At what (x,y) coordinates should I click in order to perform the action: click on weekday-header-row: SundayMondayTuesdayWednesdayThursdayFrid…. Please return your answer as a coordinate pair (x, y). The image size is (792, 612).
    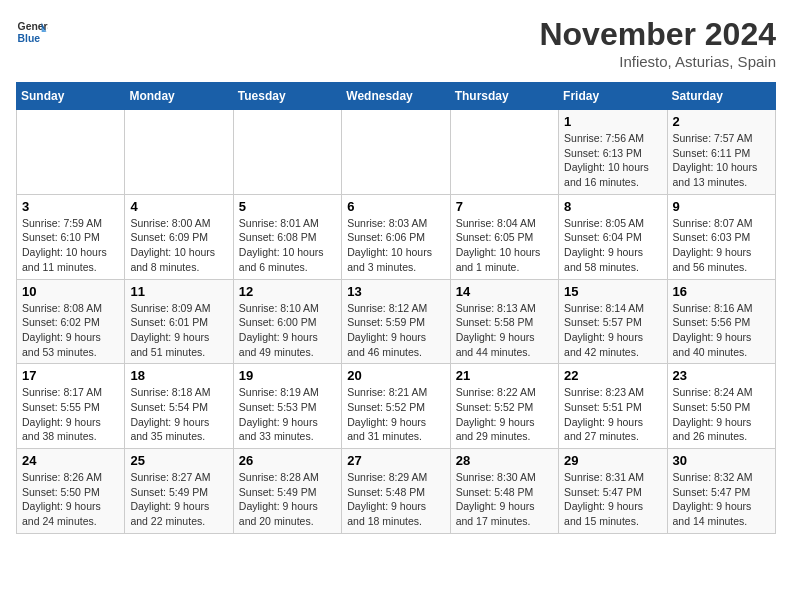
    Looking at the image, I should click on (396, 96).